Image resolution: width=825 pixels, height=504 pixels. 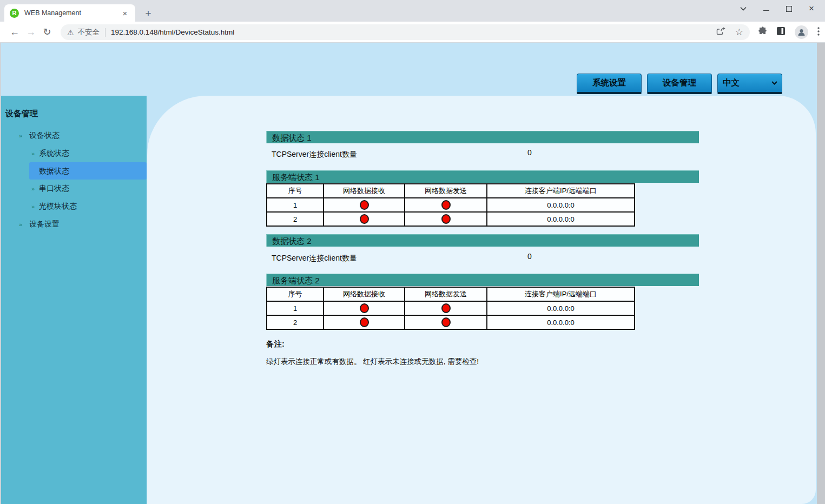 I want to click on address-divider, so click(x=105, y=32).